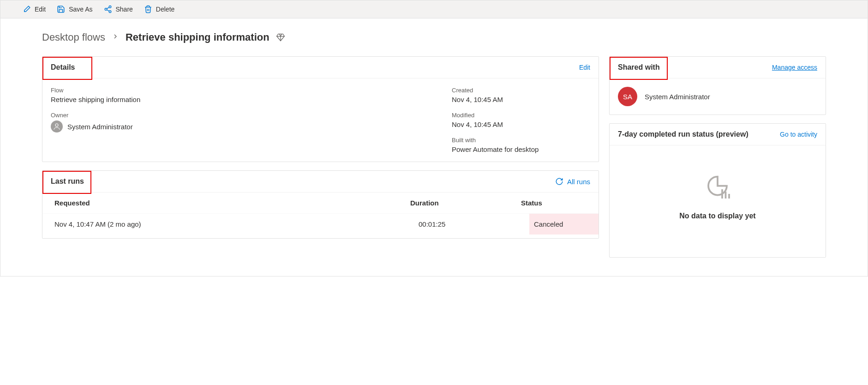 This screenshot has height=385, width=868. Describe the element at coordinates (281, 37) in the screenshot. I see `premium-diamond-icon` at that location.